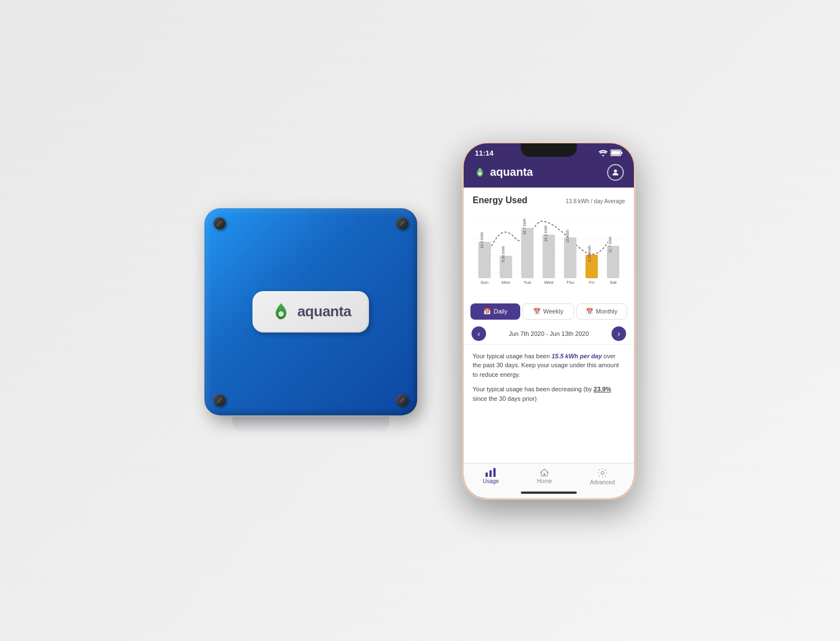 This screenshot has height=641, width=840. Describe the element at coordinates (533, 389) in the screenshot. I see `info2-pre-text: Your typical usage has been decreasing (…` at that location.